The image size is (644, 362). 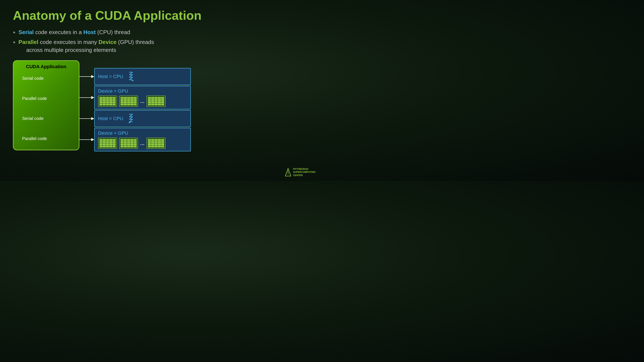 I want to click on bullets-list: ● Serial code executes in a Host (CPU) t…, so click(x=161, y=41).